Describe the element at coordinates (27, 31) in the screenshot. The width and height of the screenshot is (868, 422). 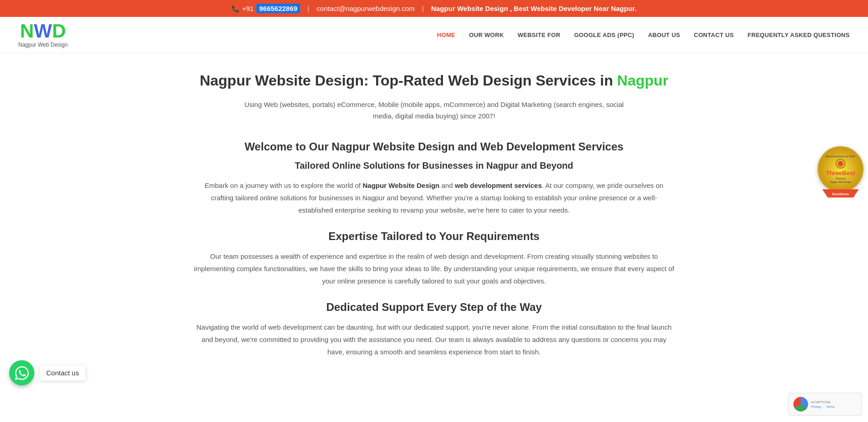
I see `logo-n: N` at that location.